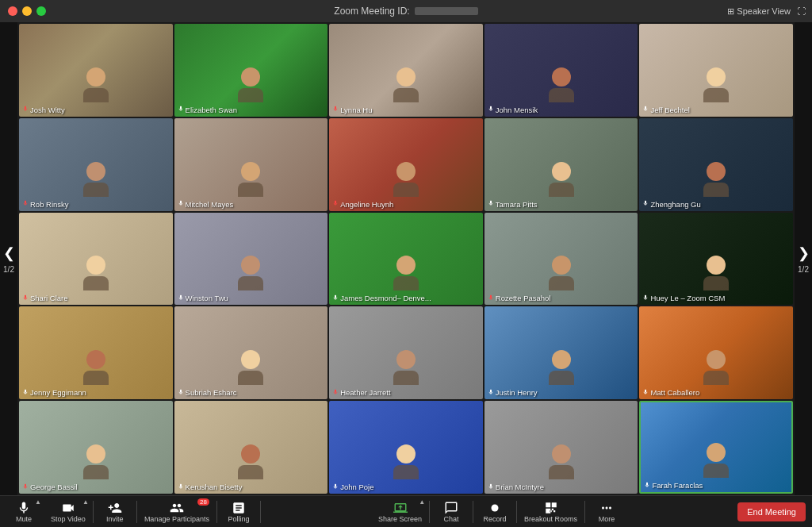 The height and width of the screenshot is (527, 812). I want to click on polling-label: Polling, so click(238, 519).